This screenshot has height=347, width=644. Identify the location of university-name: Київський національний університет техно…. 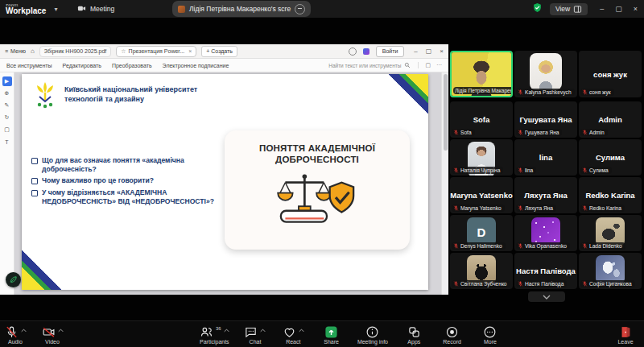
(141, 95).